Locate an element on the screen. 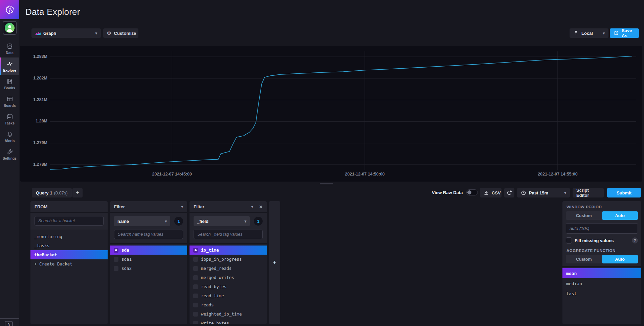  tag-value-list: sdasda1sda2 is located at coordinates (149, 283).